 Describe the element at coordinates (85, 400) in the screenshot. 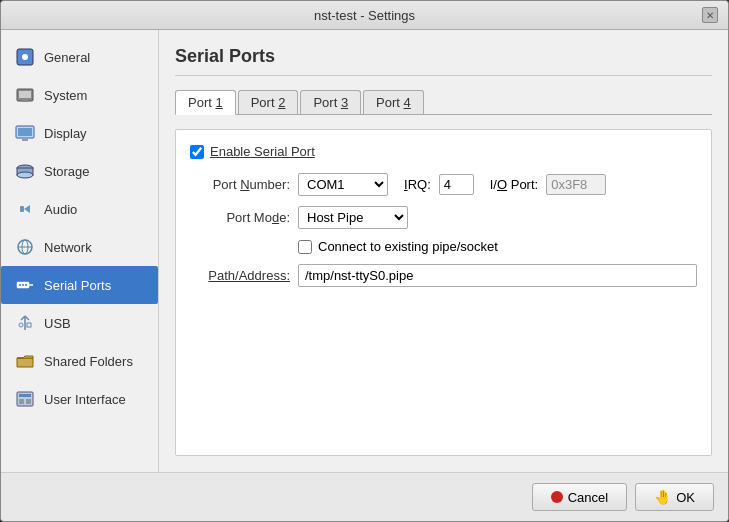

I see `sidebar-label-user-interface: User Interface` at that location.